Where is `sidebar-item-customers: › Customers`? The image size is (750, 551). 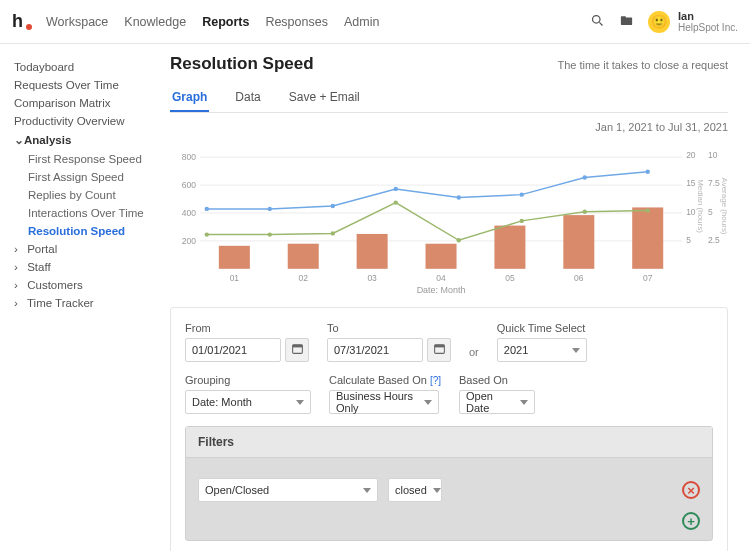 sidebar-item-customers: › Customers is located at coordinates (88, 285).